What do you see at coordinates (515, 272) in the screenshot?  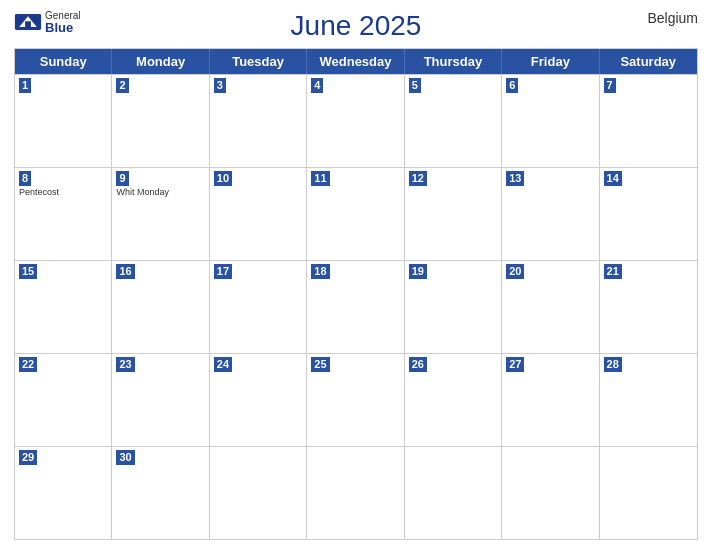 I see `day-number: 20` at bounding box center [515, 272].